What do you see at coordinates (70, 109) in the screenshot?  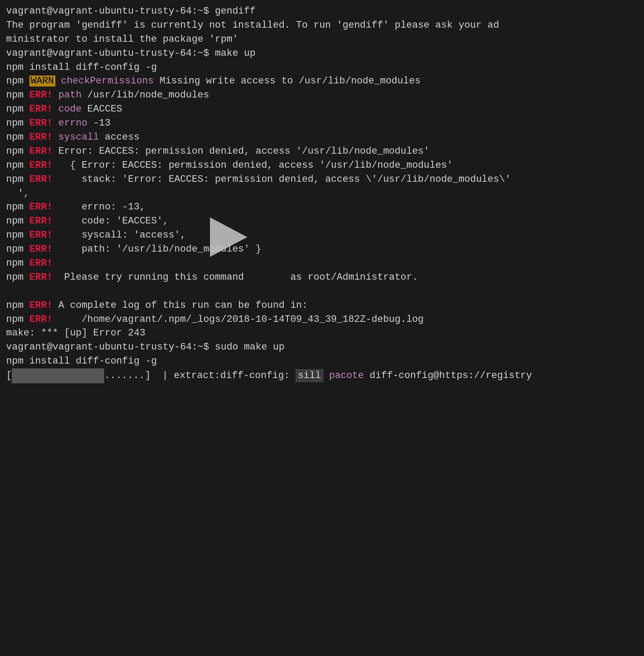 I see `code-label: code` at bounding box center [70, 109].